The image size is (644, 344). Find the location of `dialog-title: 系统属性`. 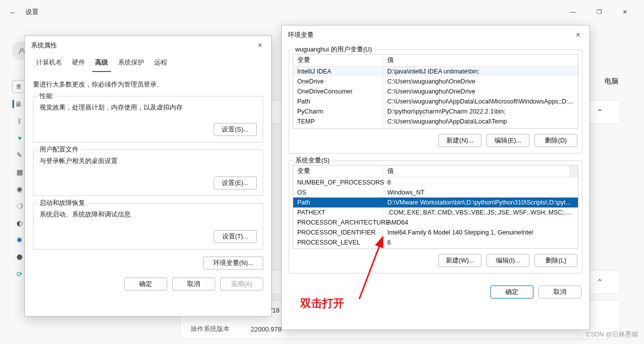

dialog-title: 系统属性 is located at coordinates (44, 46).